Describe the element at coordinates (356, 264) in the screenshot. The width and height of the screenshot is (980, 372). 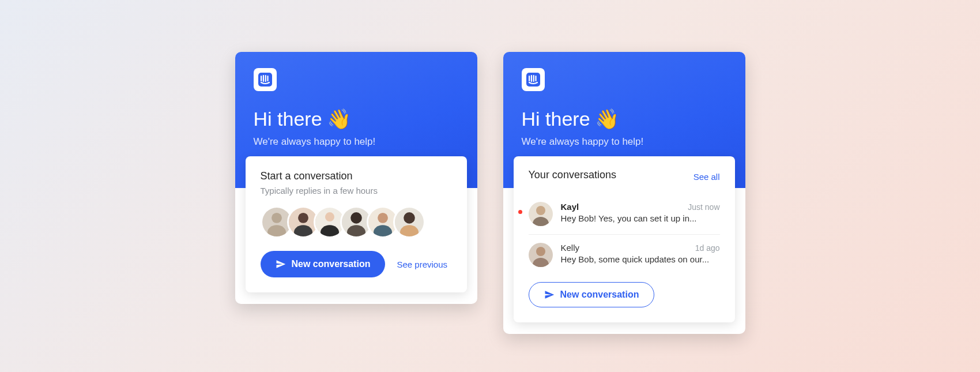
I see `action-row: New conversation See previous` at that location.